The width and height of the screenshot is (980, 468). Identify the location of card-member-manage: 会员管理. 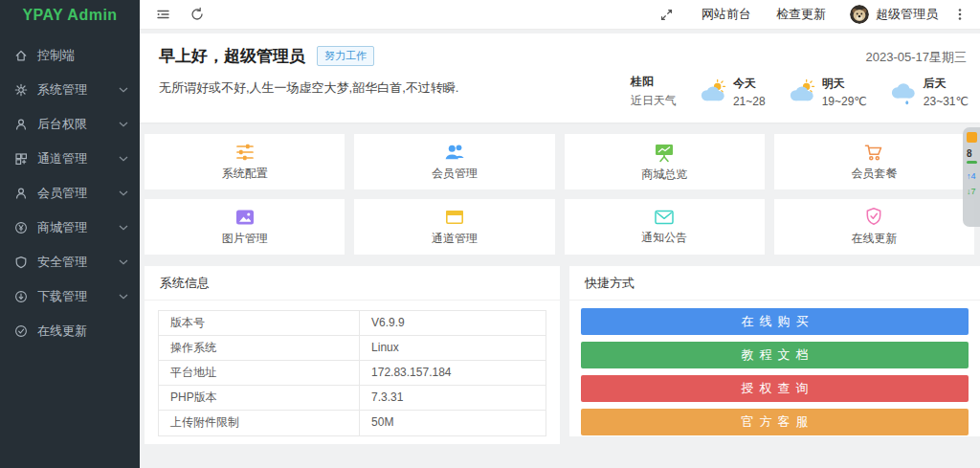
(454, 162).